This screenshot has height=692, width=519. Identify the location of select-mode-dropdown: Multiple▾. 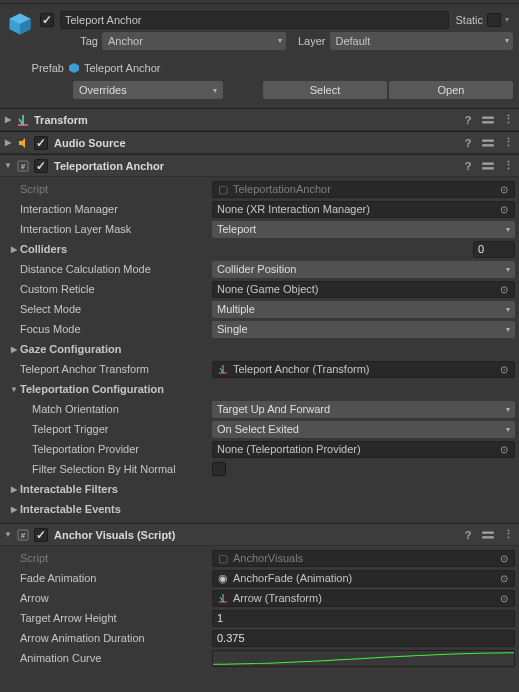
(364, 310).